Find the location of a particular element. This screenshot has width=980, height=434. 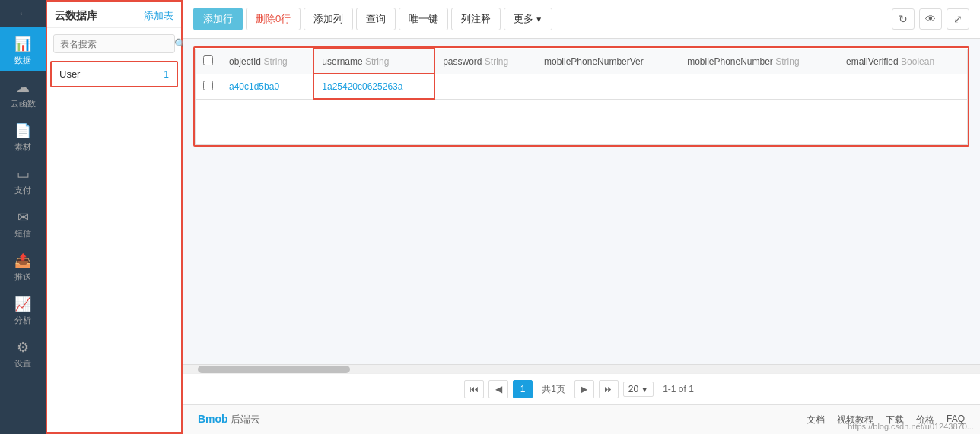

page-size-arrow: ▼ is located at coordinates (644, 389).